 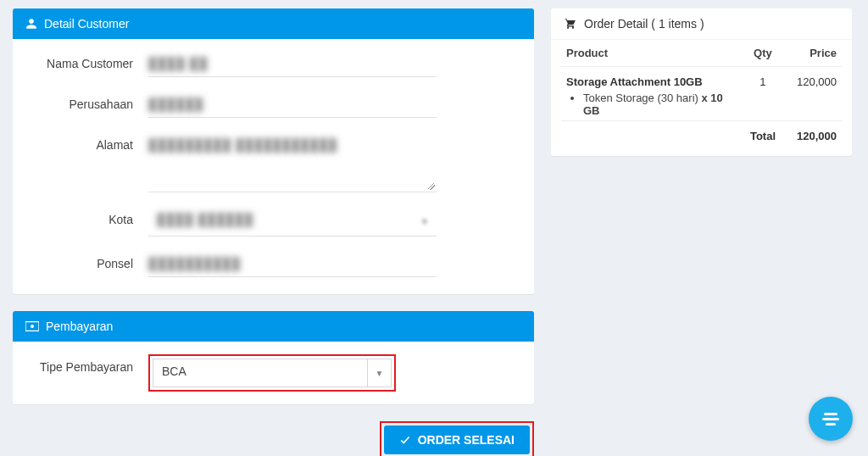 I want to click on payment-type-select: BCA ▼, so click(x=272, y=373).